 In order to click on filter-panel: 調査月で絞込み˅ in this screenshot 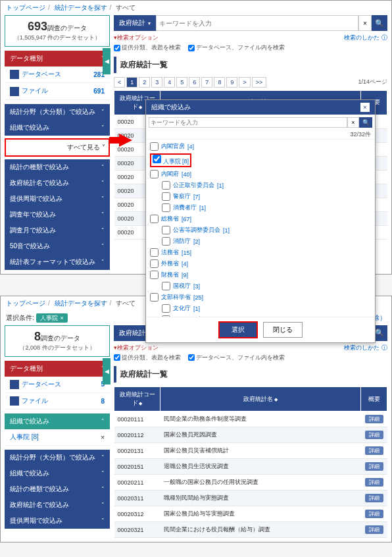, I will do `click(57, 230)`.